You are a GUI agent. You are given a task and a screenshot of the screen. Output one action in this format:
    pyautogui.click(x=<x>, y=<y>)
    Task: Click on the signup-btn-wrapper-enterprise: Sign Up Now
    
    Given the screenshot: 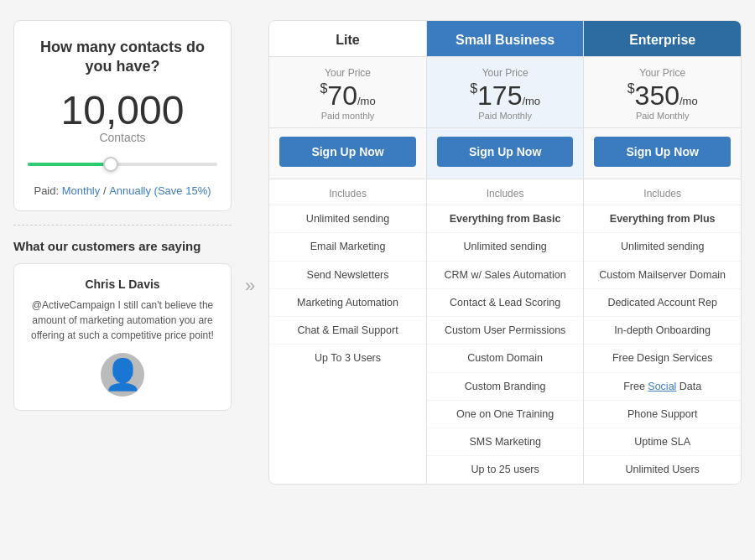 What is the action you would take?
    pyautogui.click(x=663, y=154)
    